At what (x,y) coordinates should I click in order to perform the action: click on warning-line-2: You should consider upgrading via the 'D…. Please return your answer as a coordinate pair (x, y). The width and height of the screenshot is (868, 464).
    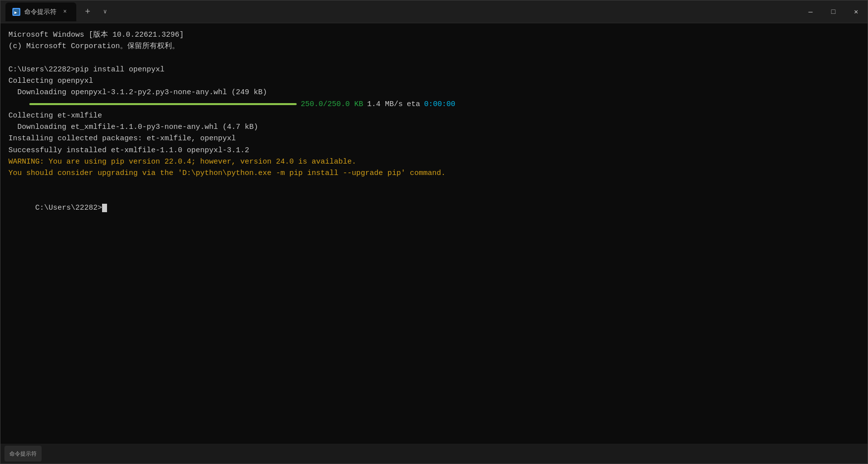
    Looking at the image, I should click on (434, 174).